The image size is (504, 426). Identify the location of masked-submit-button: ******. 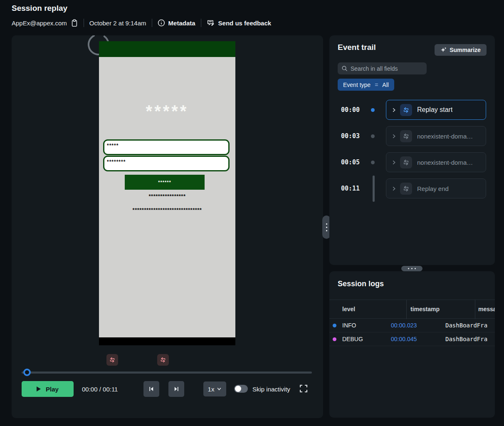
(165, 182).